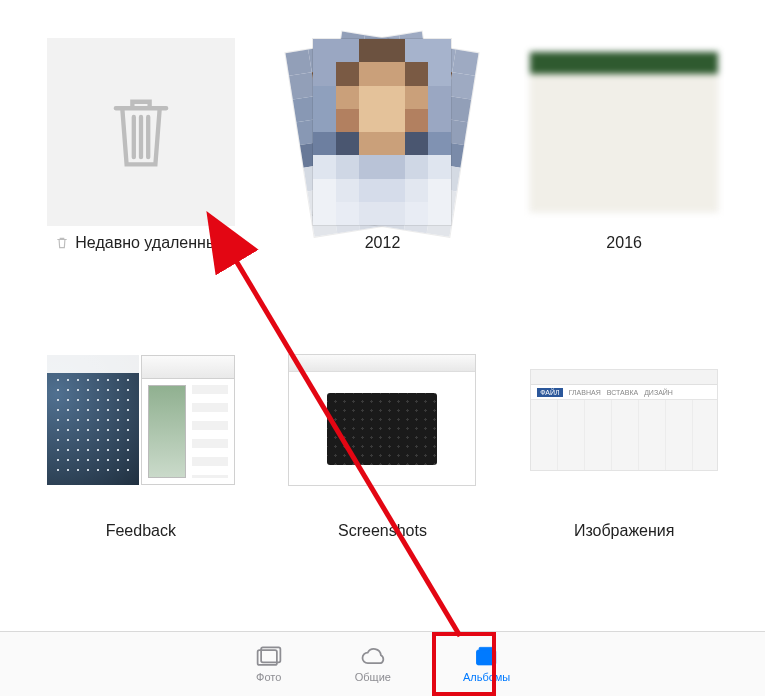 Image resolution: width=765 pixels, height=696 pixels. I want to click on album-label: 2012, so click(383, 243).